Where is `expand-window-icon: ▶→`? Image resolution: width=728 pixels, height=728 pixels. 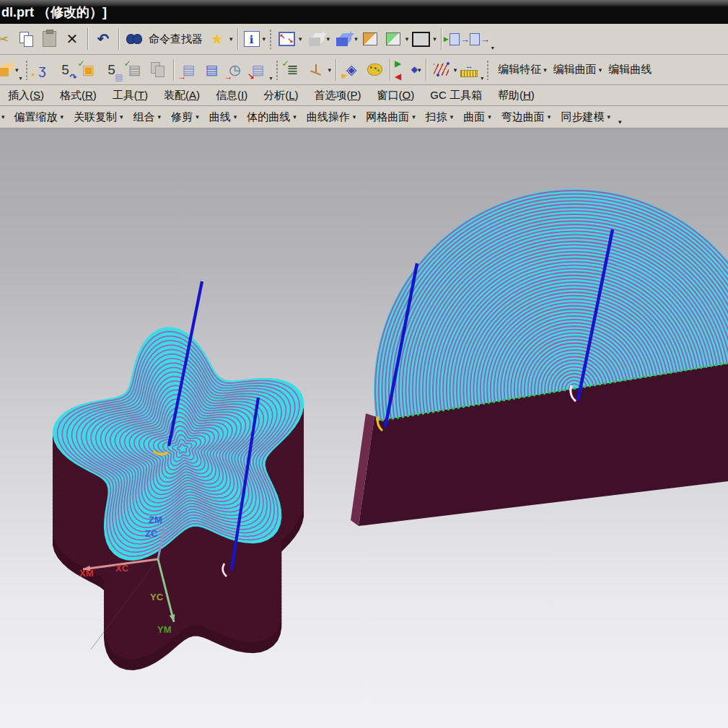
expand-window-icon: ▶→ is located at coordinates (457, 39).